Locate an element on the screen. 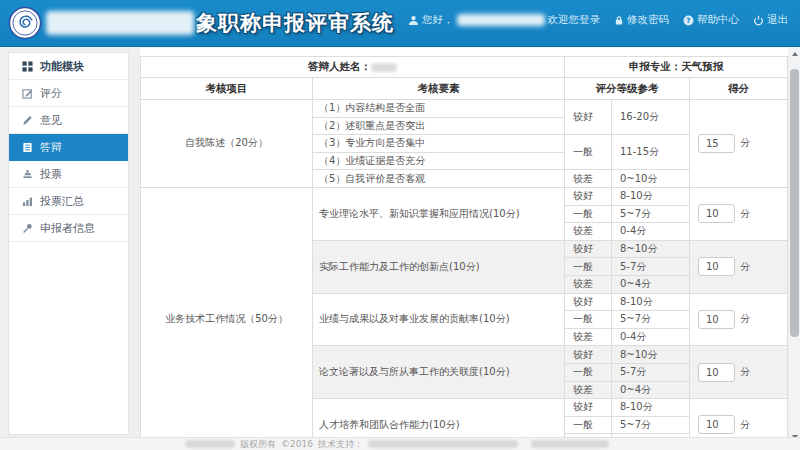  sidebar-item-label: 评分 is located at coordinates (51, 94).